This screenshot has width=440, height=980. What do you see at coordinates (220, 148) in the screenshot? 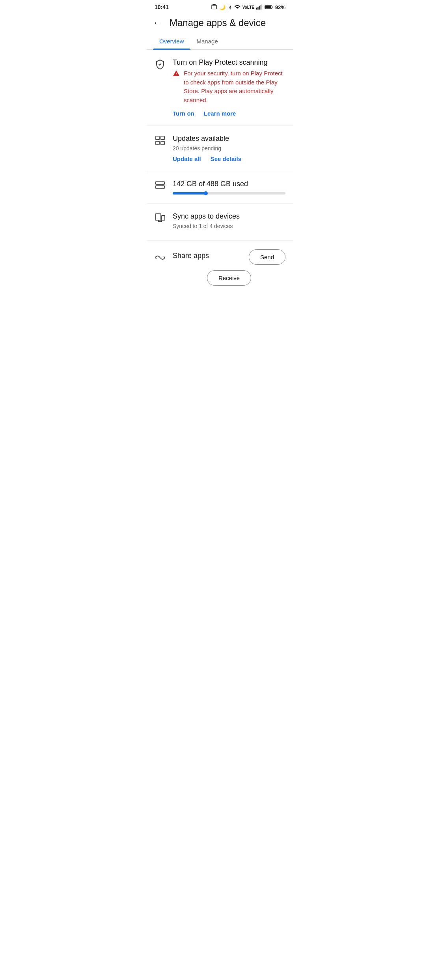
I see `updates-section: Updates available 20 updates pending Upd…` at bounding box center [220, 148].